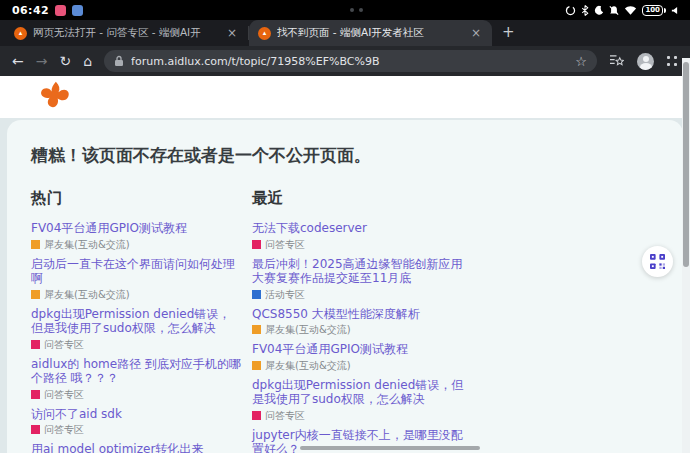 The height and width of the screenshot is (453, 690). What do you see at coordinates (686, 164) in the screenshot?
I see `vertical-scrollbar-thumb` at bounding box center [686, 164].